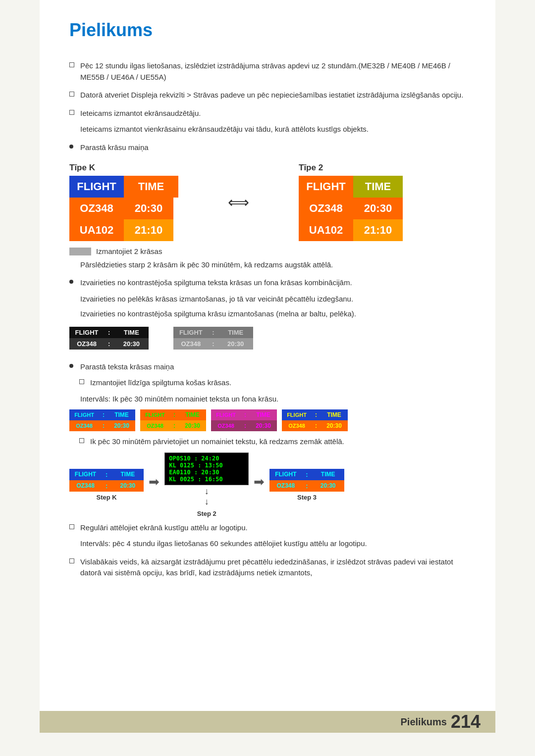 Image resolution: width=535 pixels, height=756 pixels. I want to click on step-3-container: FLIGHT : TIME OZ348 : 20:30 Step 3, so click(307, 485).